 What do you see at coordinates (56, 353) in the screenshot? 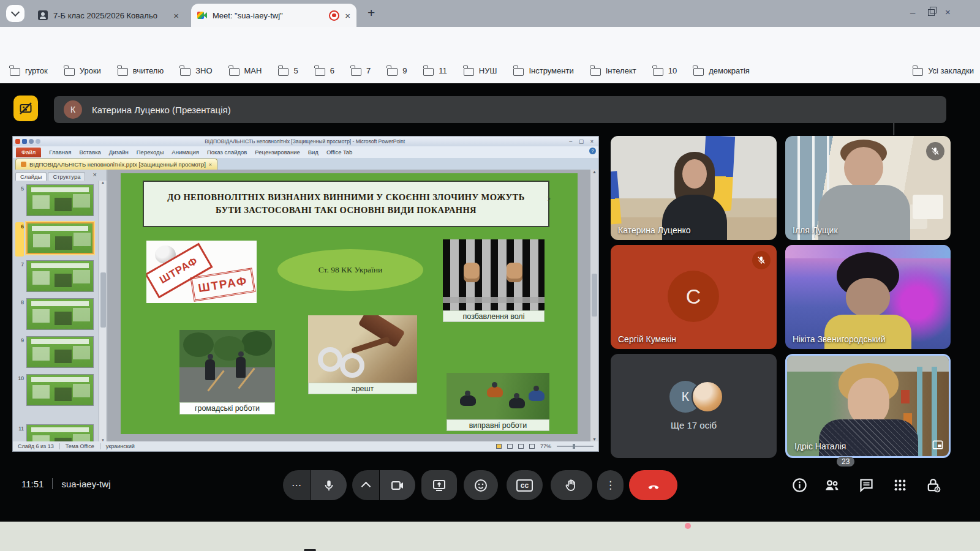
I see `slide-thumbnail: 9` at bounding box center [56, 353].